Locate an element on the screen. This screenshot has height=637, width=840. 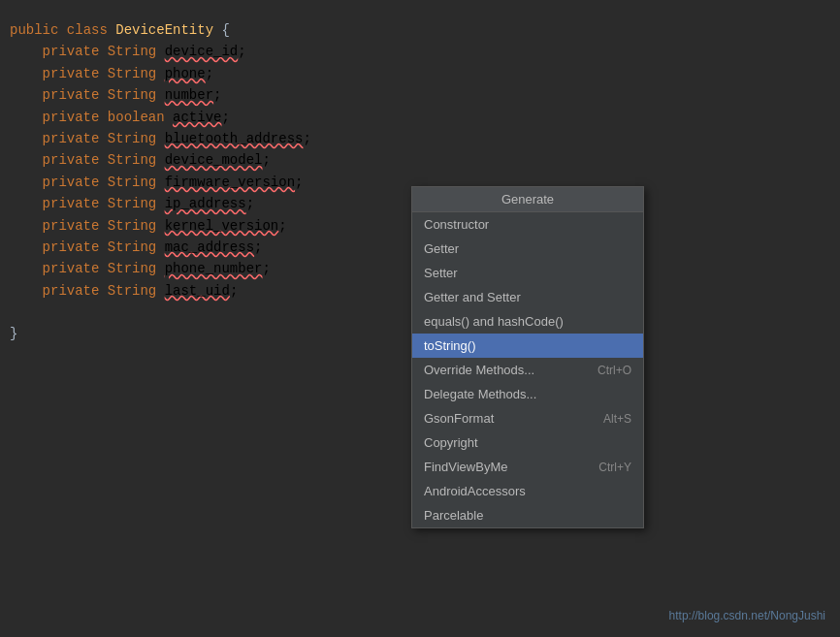
menu-item-equals-hashcode-label: equals() and hashCode() is located at coordinates (494, 322).